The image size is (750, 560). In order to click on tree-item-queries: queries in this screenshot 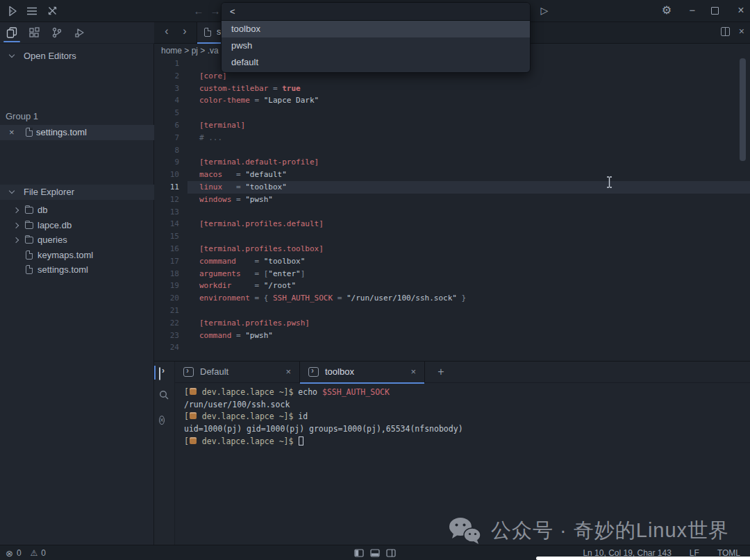, I will do `click(77, 240)`.